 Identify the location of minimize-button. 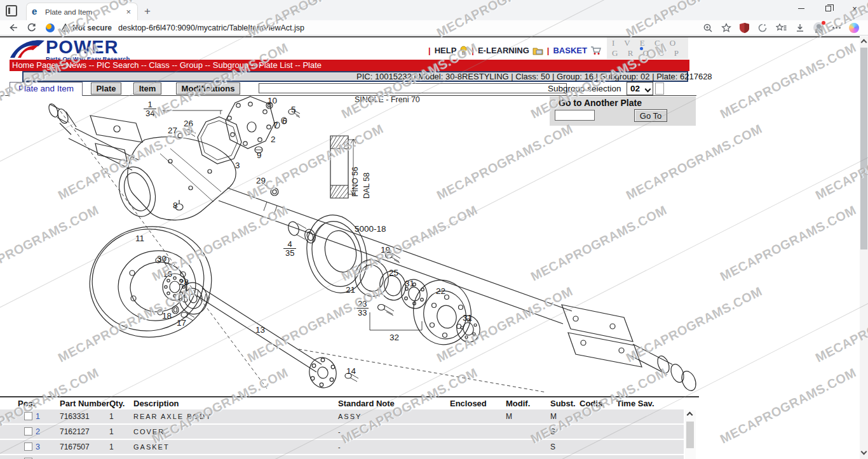
(801, 8).